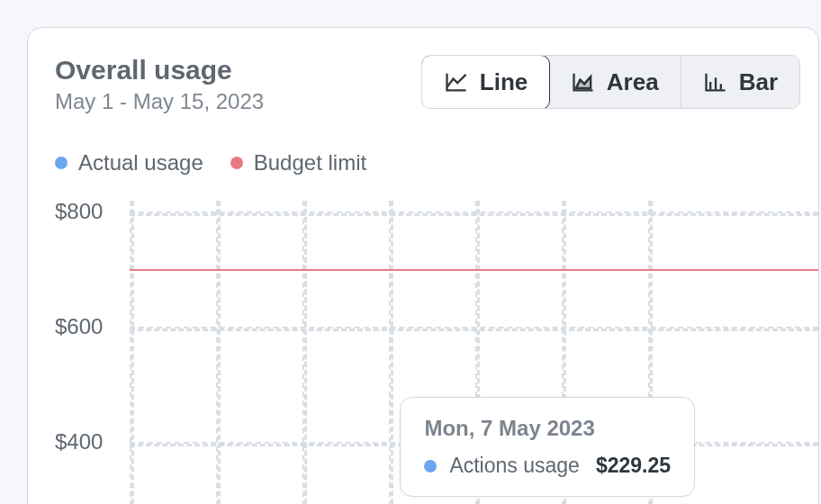 The width and height of the screenshot is (821, 504). I want to click on chart-type-label: Line, so click(504, 83).